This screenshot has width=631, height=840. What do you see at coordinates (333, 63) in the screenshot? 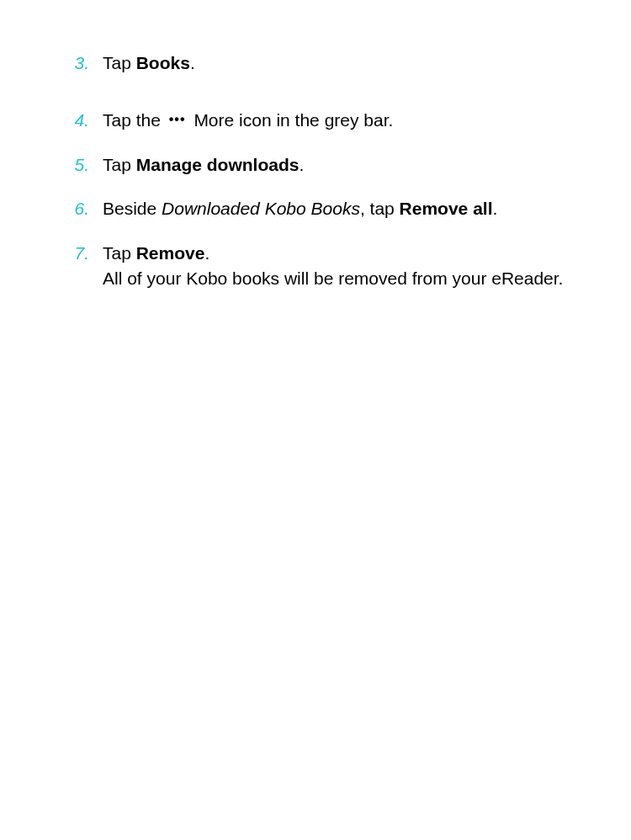
I see `step-content: Tap Books.` at bounding box center [333, 63].